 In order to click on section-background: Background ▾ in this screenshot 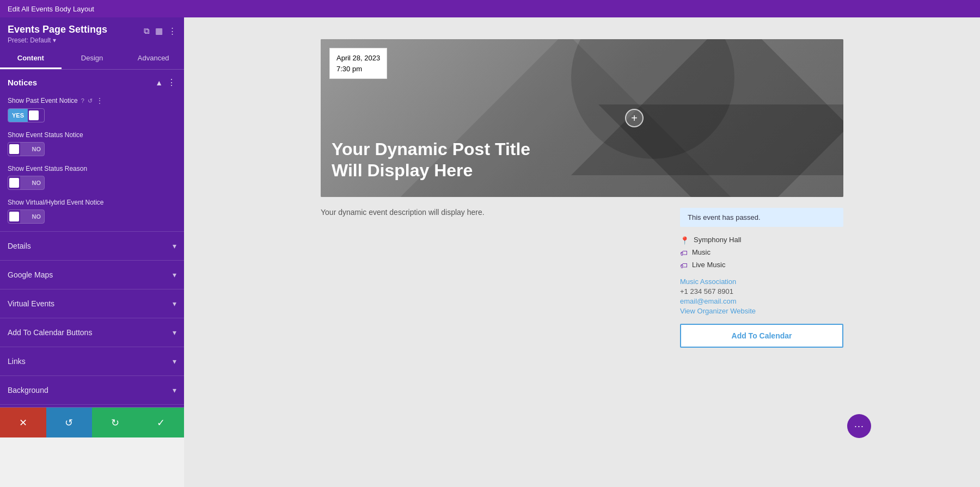, I will do `click(92, 390)`.